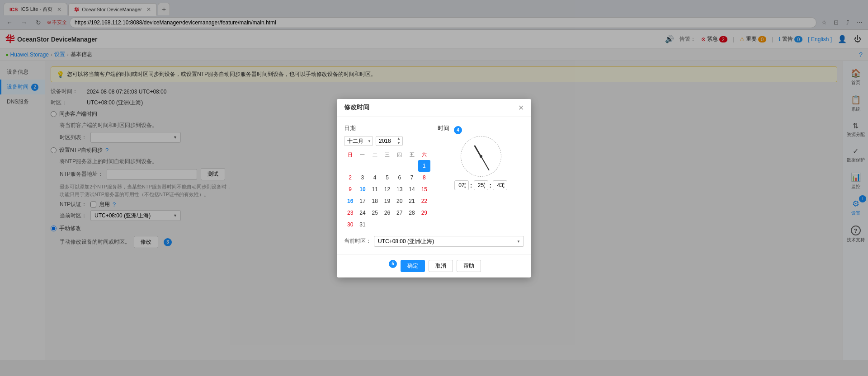  What do you see at coordinates (387, 177) in the screenshot?
I see `date-section: 日期 十二月 ▲ ▼` at bounding box center [387, 177].